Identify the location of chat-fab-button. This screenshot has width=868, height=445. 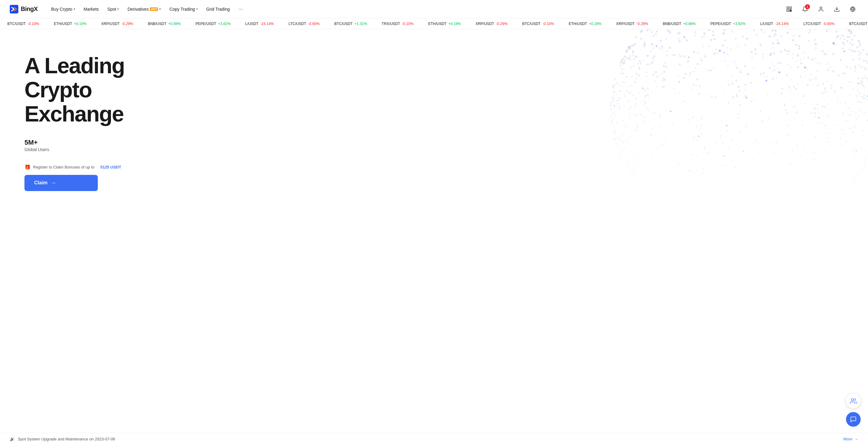
(853, 419).